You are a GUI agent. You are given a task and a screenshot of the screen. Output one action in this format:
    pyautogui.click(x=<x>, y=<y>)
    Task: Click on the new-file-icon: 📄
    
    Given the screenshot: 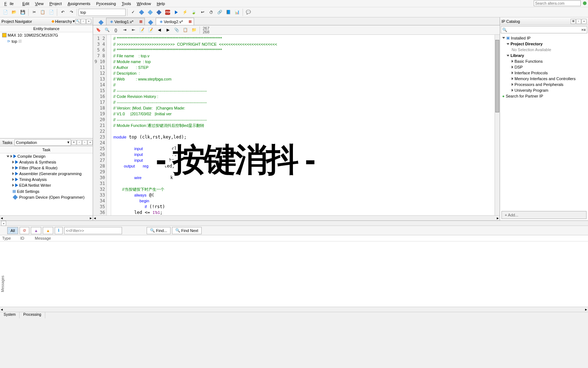 What is the action you would take?
    pyautogui.click(x=5, y=12)
    